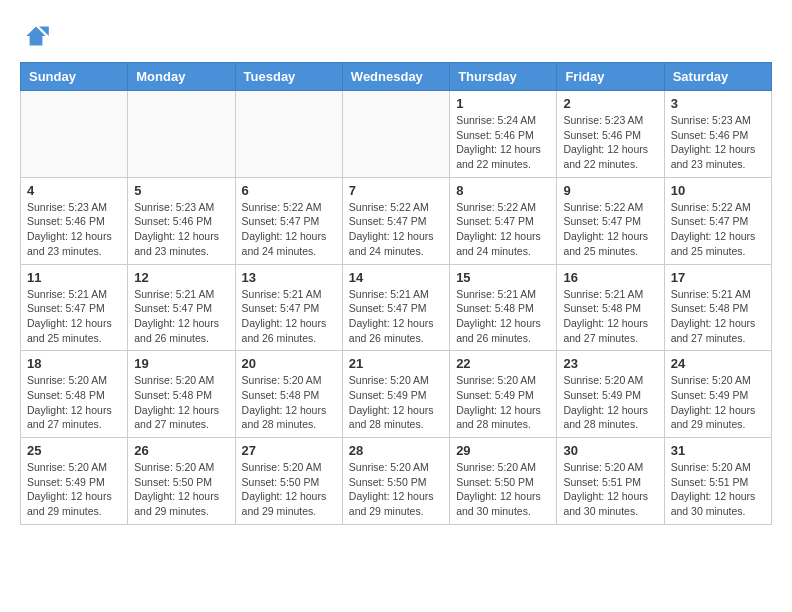 This screenshot has width=792, height=612. Describe the element at coordinates (74, 482) in the screenshot. I see `calendar-cell: 25Sunrise: 5:20 AM Sunset: 5:49 PM Dayli…` at that location.